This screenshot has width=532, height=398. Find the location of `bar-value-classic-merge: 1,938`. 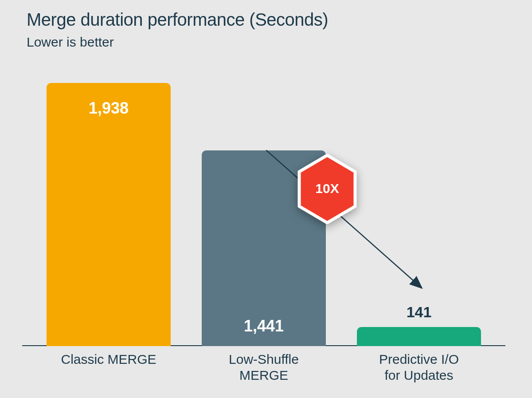

bar-value-classic-merge: 1,938 is located at coordinates (109, 108).